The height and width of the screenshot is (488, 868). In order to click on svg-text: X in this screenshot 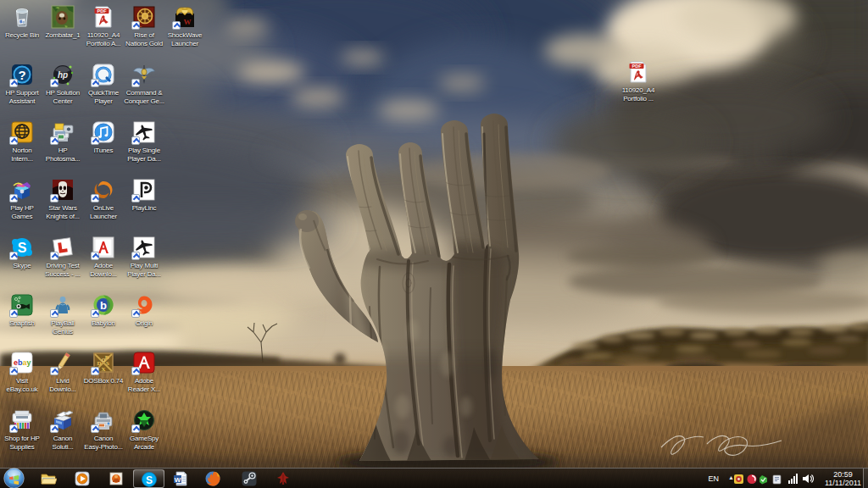, I will do `click(103, 369)`.